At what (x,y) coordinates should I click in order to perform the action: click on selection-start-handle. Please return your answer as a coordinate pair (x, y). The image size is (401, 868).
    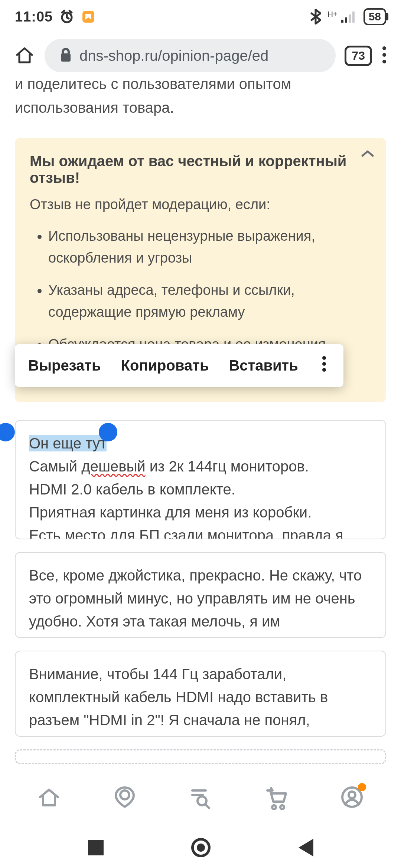
    Looking at the image, I should click on (7, 432).